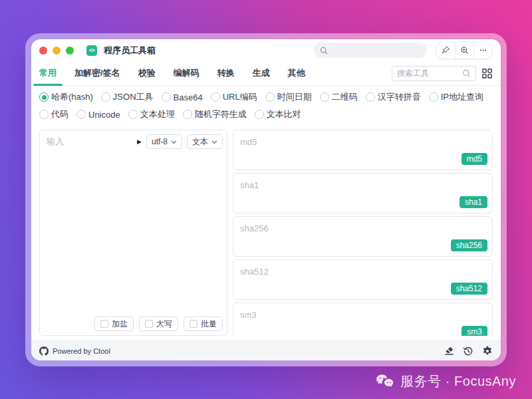 Image resolution: width=532 pixels, height=399 pixels. What do you see at coordinates (446, 382) in the screenshot?
I see `watermark: 服务号 · FocusAny` at bounding box center [446, 382].